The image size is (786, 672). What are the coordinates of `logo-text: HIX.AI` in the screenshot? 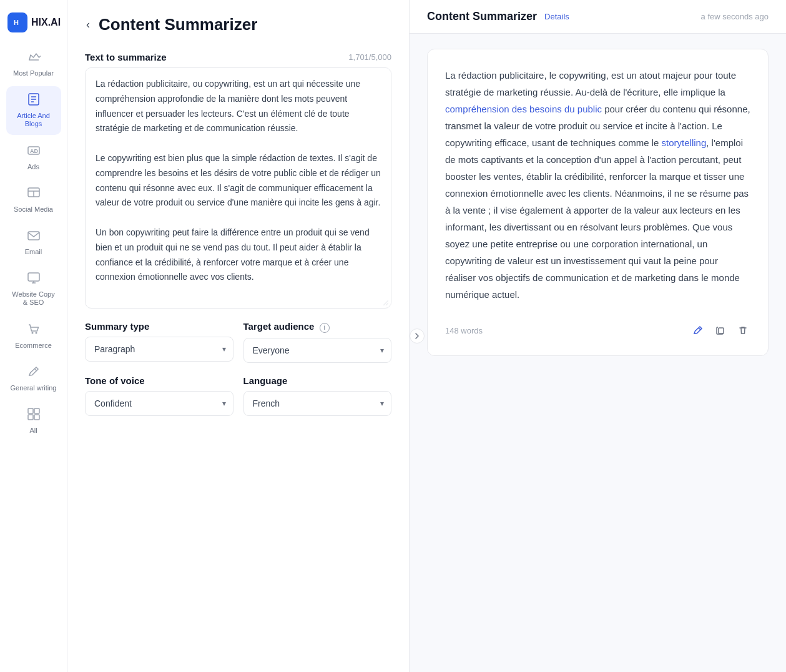 It's located at (46, 22).